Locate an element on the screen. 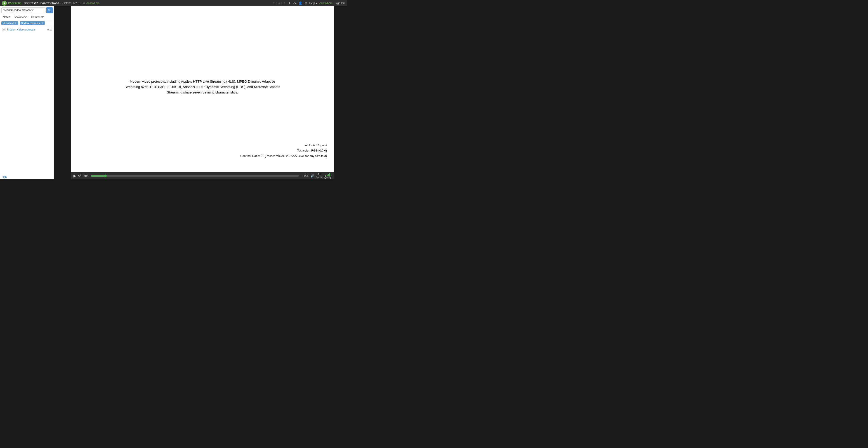  hide-button: Hide is located at coordinates (27, 177).